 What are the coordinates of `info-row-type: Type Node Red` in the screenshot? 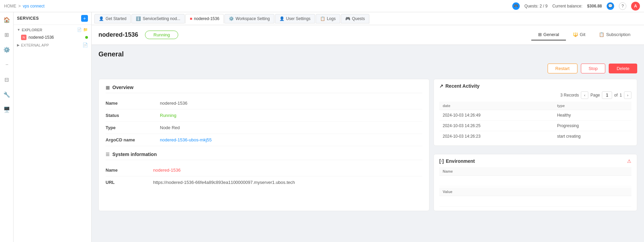 It's located at (264, 128).